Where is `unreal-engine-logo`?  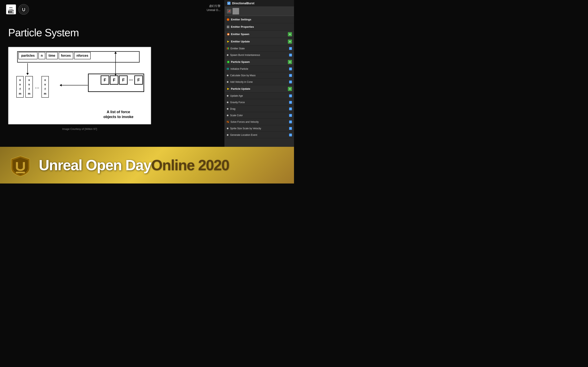 unreal-engine-logo is located at coordinates (24, 9).